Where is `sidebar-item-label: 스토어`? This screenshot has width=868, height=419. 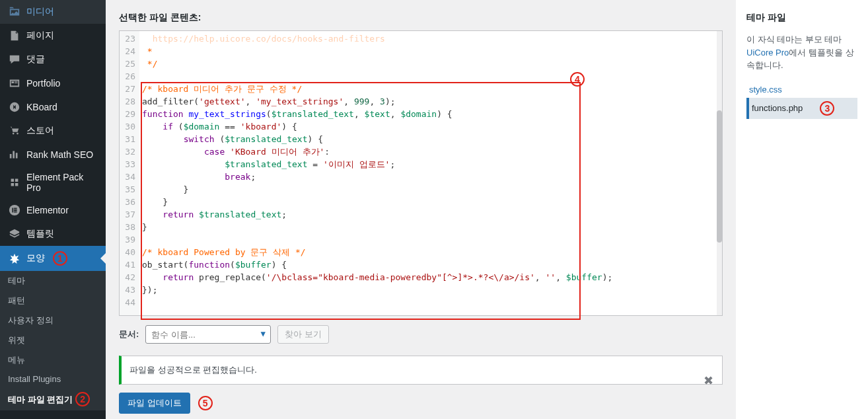
sidebar-item-label: 스토어 is located at coordinates (40, 131).